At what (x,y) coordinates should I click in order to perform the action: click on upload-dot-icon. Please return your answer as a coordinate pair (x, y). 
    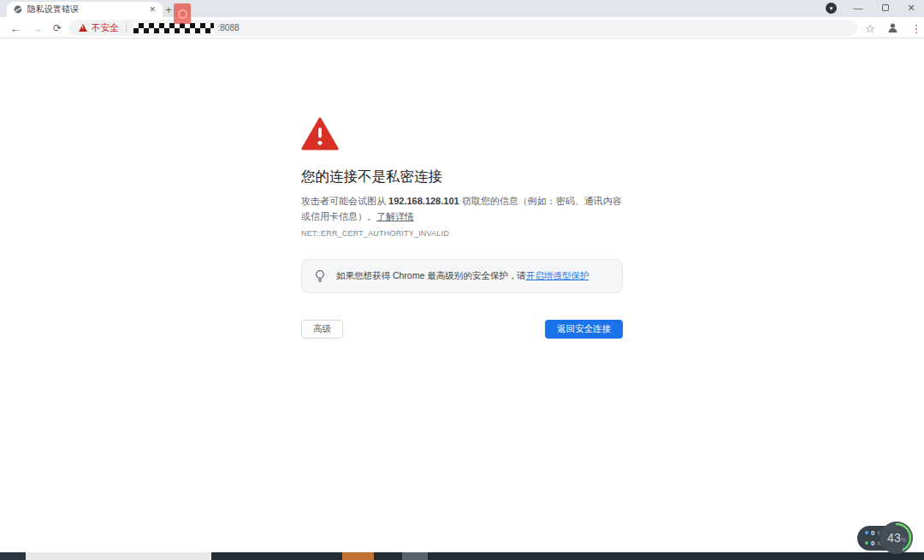
    Looking at the image, I should click on (867, 533).